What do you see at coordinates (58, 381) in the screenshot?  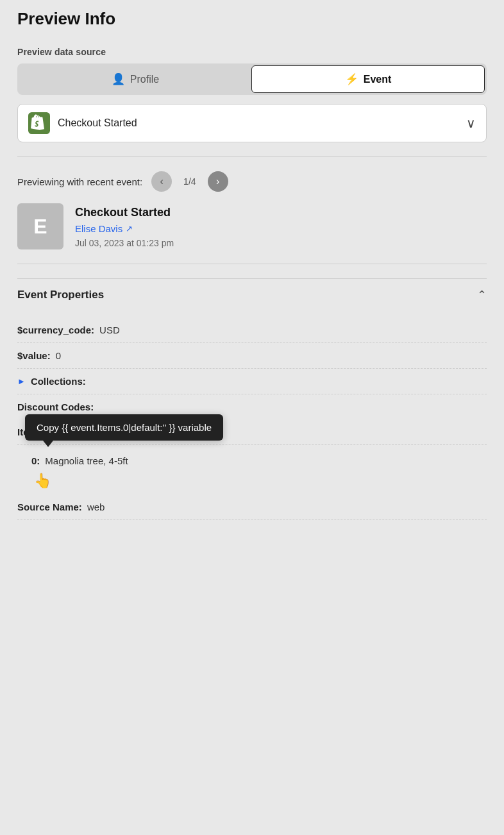 I see `prop-key-collections: Collections:` at bounding box center [58, 381].